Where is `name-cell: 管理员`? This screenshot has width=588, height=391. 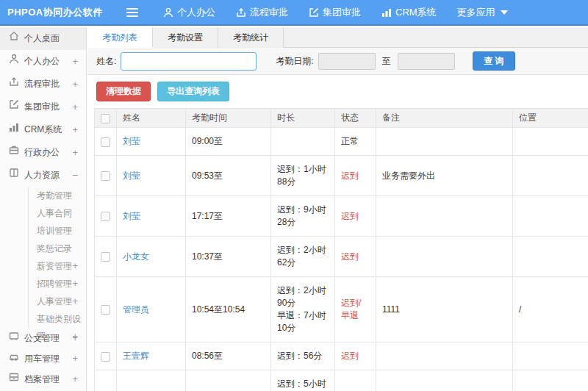
name-cell: 管理员 is located at coordinates (151, 310).